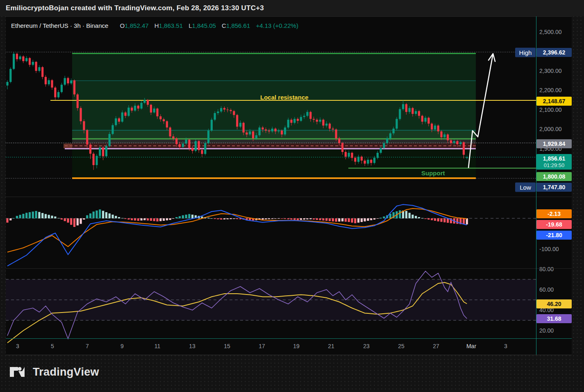 The height and width of the screenshot is (392, 584). Describe the element at coordinates (554, 214) in the screenshot. I see `macd-badge: -2.13` at that location.